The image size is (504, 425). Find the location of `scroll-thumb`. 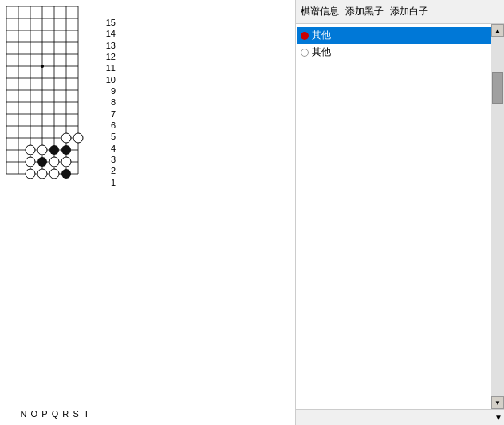

scroll-thumb is located at coordinates (498, 88).